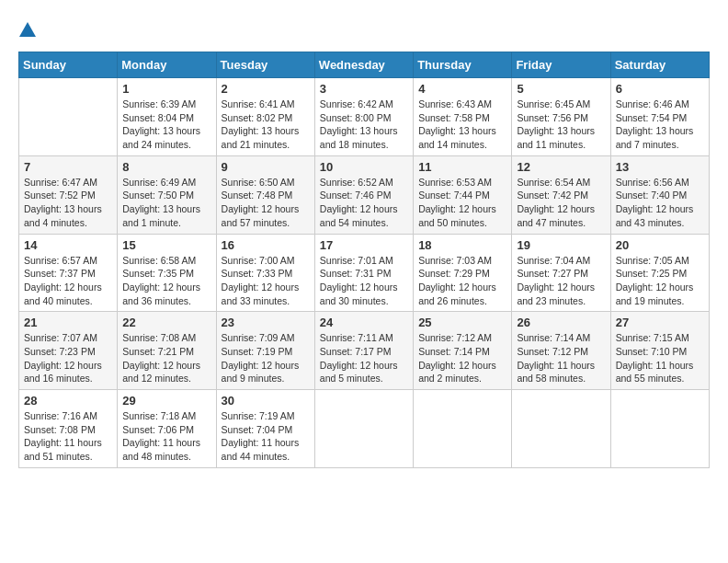 The width and height of the screenshot is (728, 563). Describe the element at coordinates (166, 125) in the screenshot. I see `day-info: Sunrise: 6:39 AM Sunset: 8:04 PM Dayligh…` at that location.